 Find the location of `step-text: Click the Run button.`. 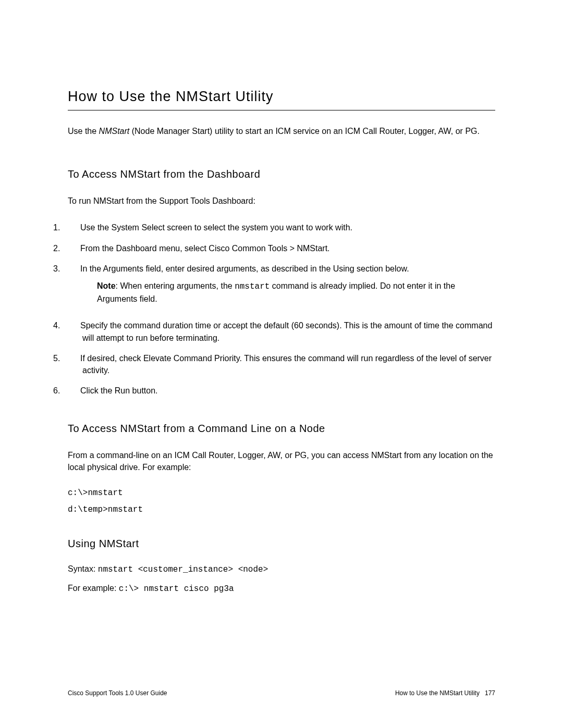

step-text: Click the Run button. is located at coordinates (119, 391).